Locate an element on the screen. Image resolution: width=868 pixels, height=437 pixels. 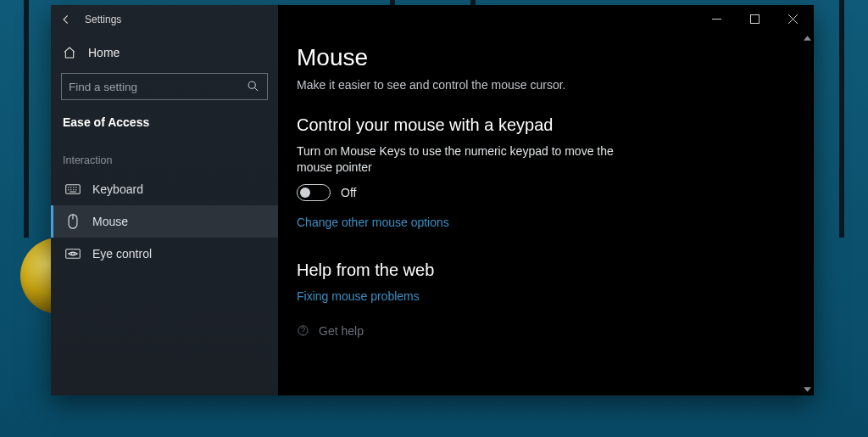
page-title: Mouse is located at coordinates (544, 58).